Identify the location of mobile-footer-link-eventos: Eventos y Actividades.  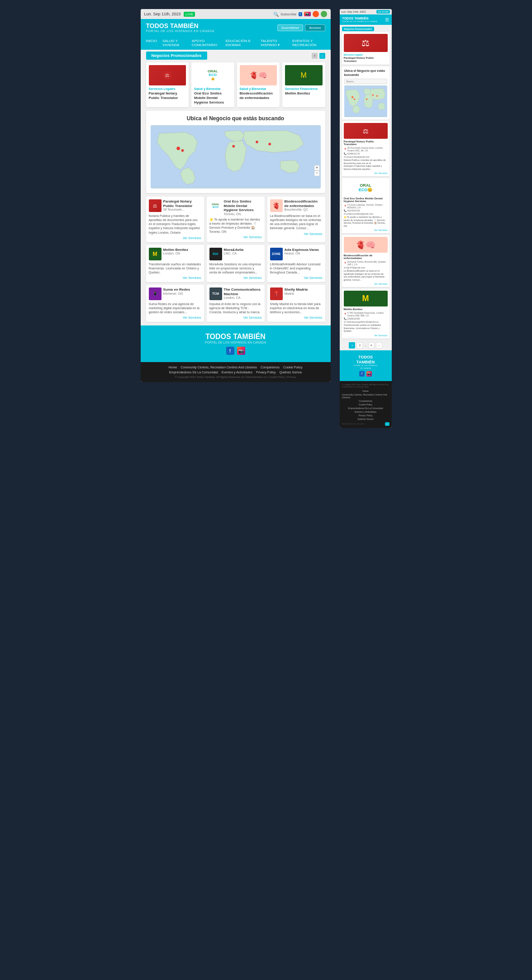
(366, 412).